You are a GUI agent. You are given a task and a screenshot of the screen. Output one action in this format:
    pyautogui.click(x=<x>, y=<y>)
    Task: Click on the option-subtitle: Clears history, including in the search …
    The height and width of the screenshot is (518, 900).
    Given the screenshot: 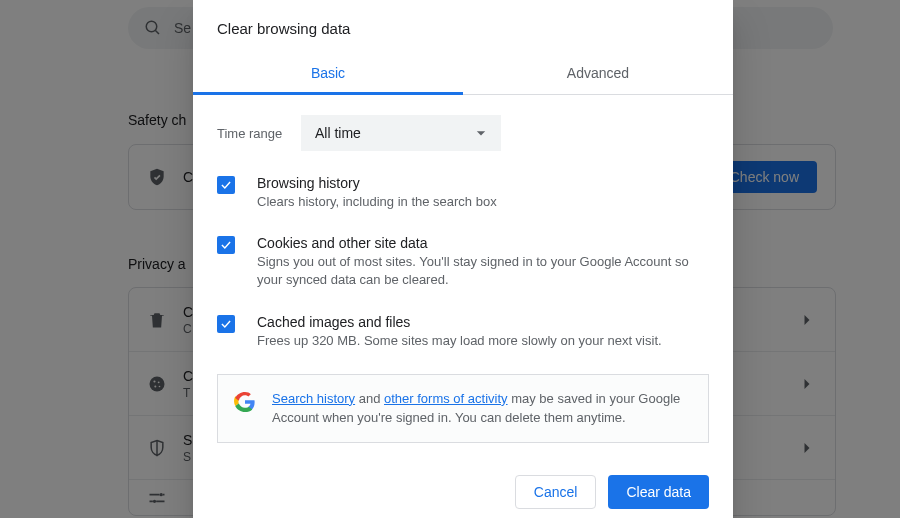 What is the action you would take?
    pyautogui.click(x=483, y=202)
    